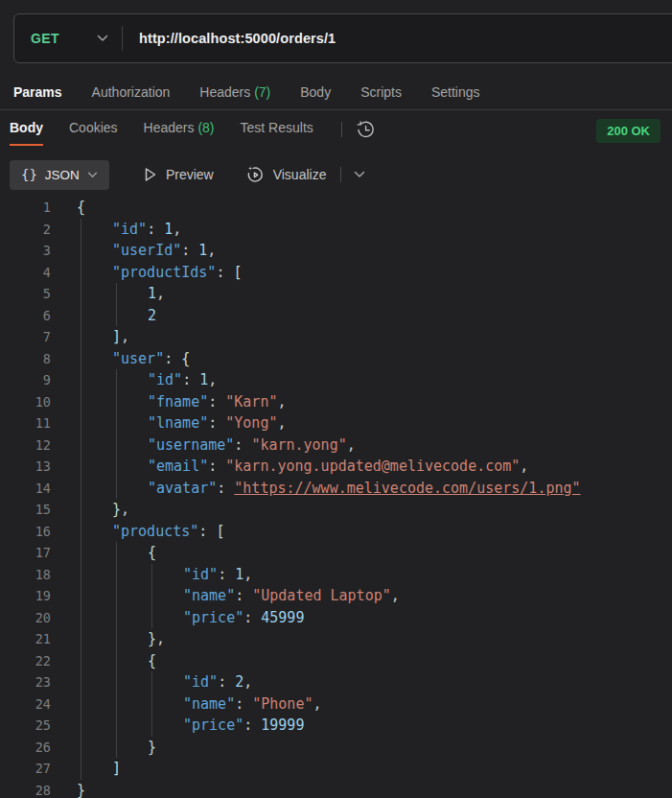  What do you see at coordinates (336, 725) in the screenshot?
I see `code-line: 25"price": 19999` at bounding box center [336, 725].